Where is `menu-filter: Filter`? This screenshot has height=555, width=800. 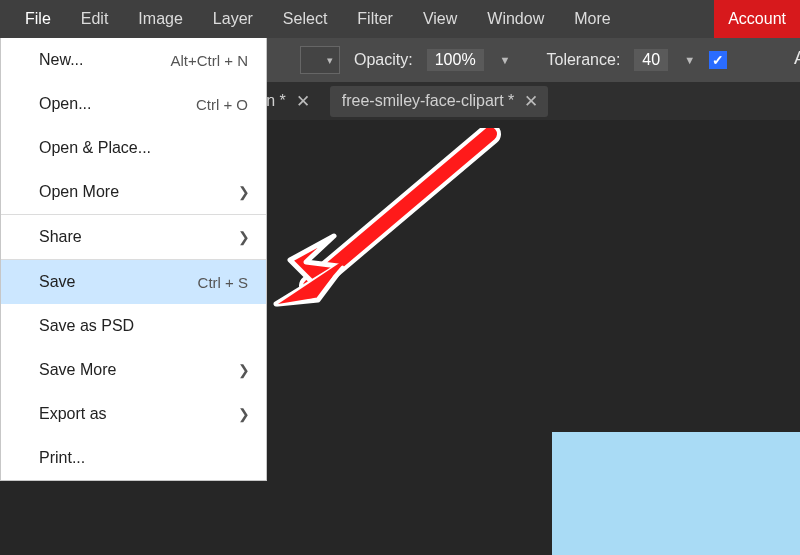
menu-filter: Filter is located at coordinates (375, 19).